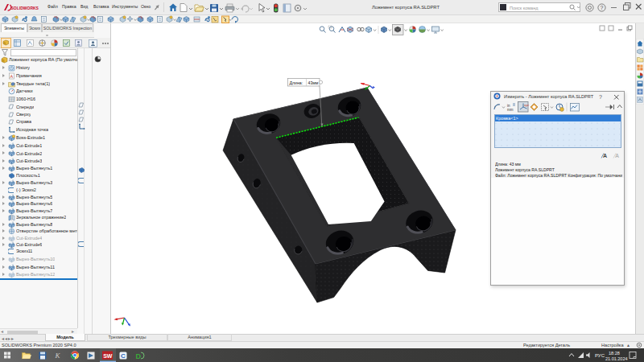 This screenshot has height=362, width=644. What do you see at coordinates (526, 105) in the screenshot?
I see `svg-text: xyz` at bounding box center [526, 105].